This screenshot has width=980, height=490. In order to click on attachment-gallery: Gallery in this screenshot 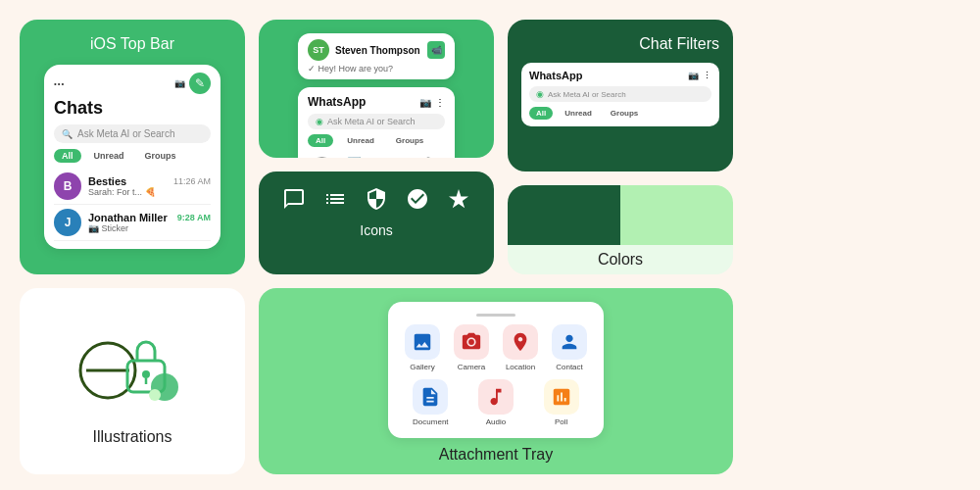, I will do `click(422, 348)`.